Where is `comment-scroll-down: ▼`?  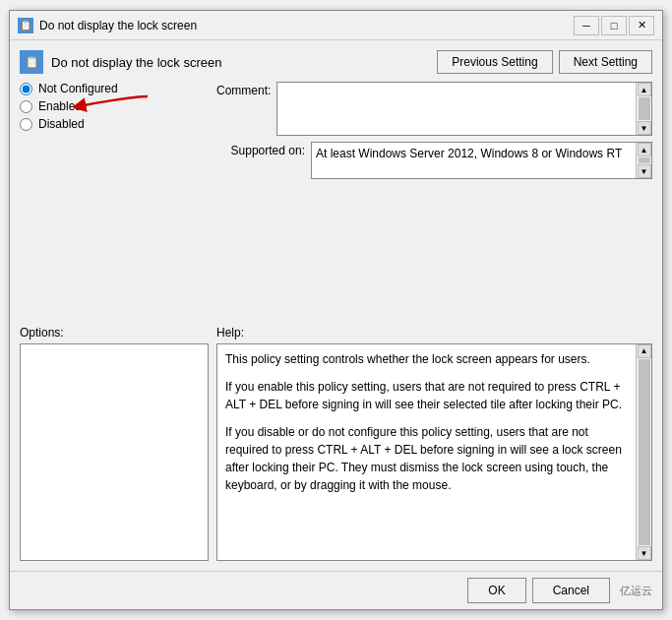
comment-scroll-down: ▼ is located at coordinates (644, 128).